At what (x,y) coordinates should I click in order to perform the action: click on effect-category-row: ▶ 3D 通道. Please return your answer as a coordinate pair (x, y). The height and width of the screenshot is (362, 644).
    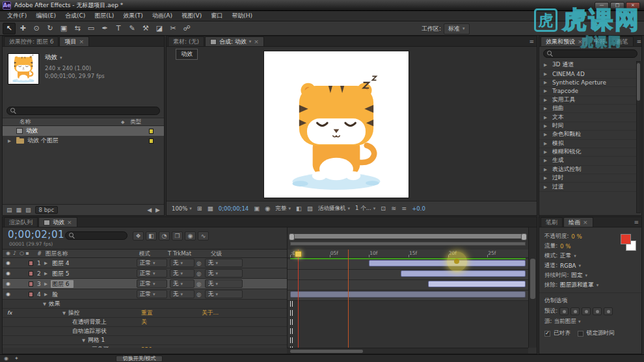
    Looking at the image, I should click on (588, 65).